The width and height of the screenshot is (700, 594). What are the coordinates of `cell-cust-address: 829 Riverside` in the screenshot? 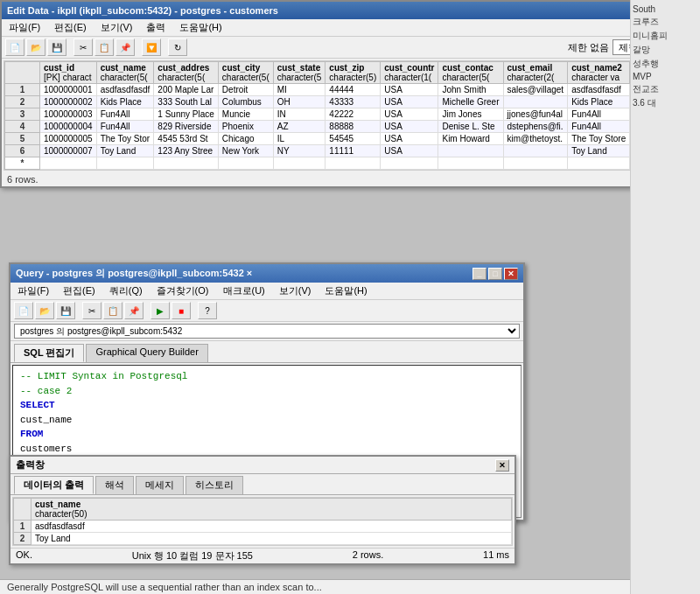 It's located at (186, 127).